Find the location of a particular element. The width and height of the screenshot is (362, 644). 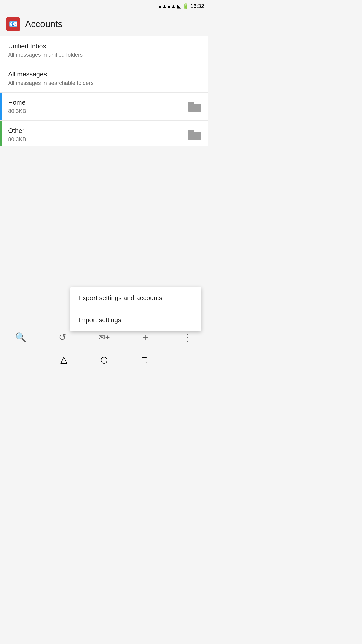

home-title: Home is located at coordinates (17, 103).